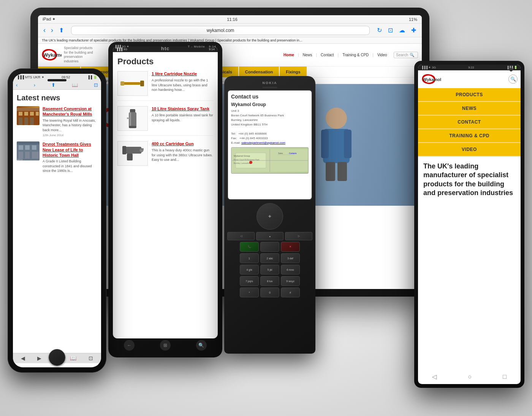  Describe the element at coordinates (62, 30) in the screenshot. I see `share-button: ⬆` at that location.